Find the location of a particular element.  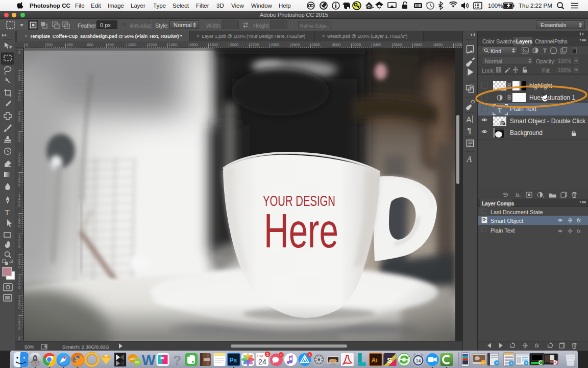

svg-text: Plain Text is located at coordinates (523, 109).